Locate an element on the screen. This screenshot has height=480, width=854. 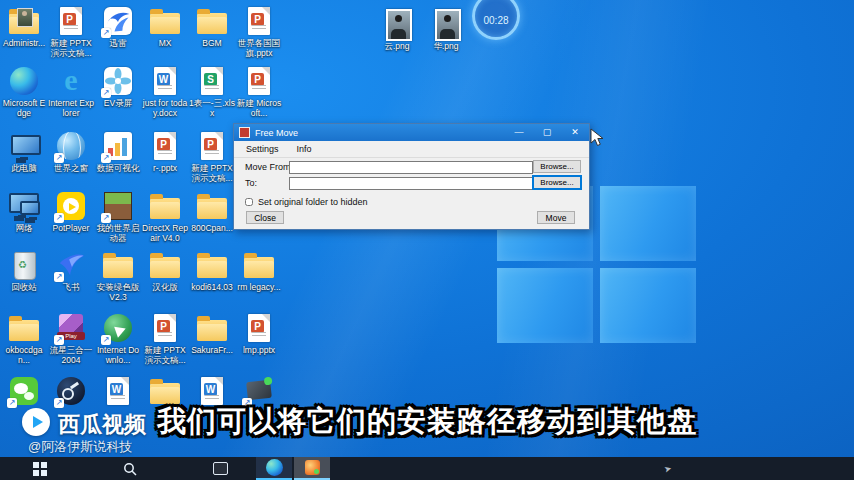
desktop-icon-label: Microsoft Edge is located at coordinates (24, 109).